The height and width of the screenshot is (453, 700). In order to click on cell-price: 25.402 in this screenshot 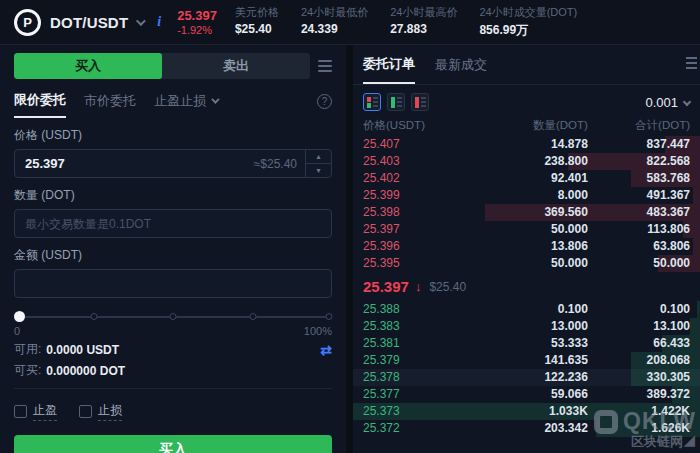, I will do `click(416, 178)`.